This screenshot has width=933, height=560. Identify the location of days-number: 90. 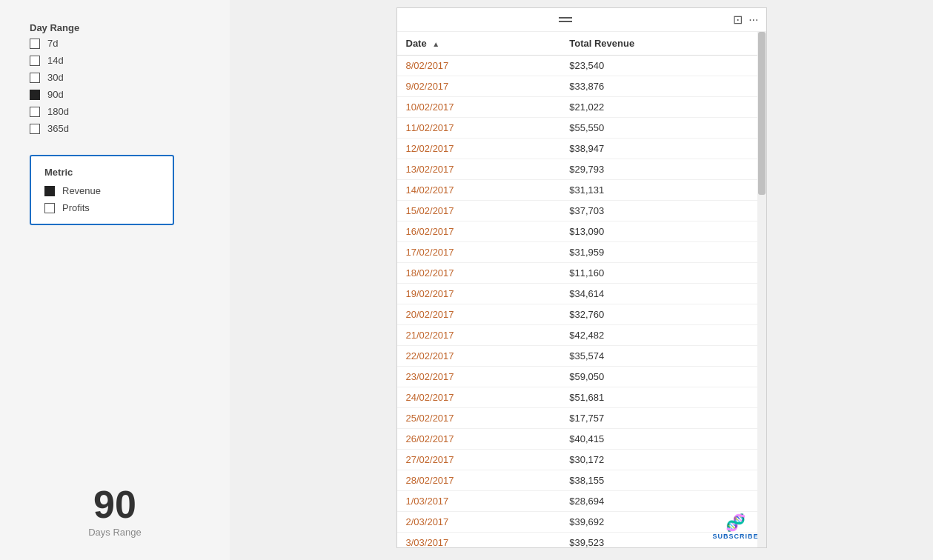
(115, 504).